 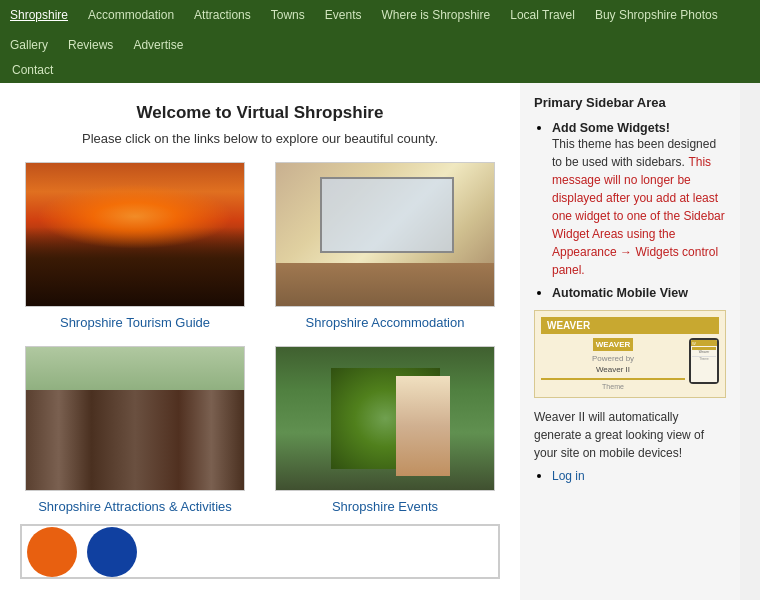 I want to click on weaver-phone-screen: W Weaver Theme, so click(x=704, y=361).